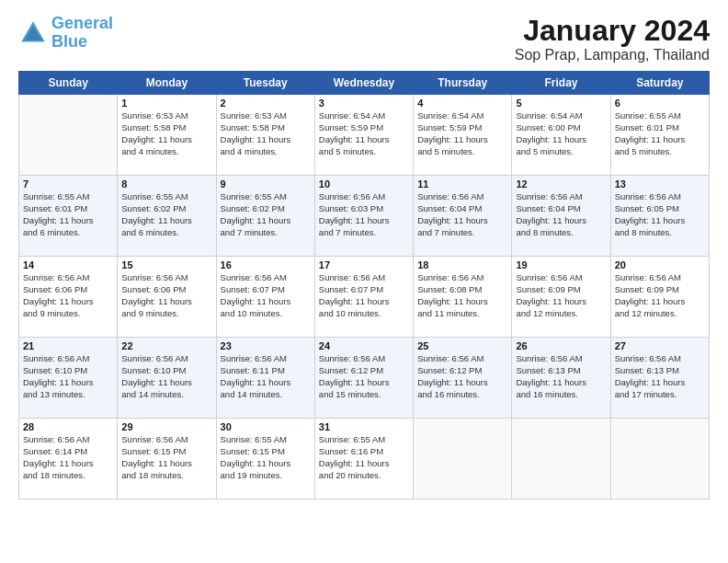  What do you see at coordinates (364, 378) in the screenshot?
I see `table-row: 24Sunrise: 6:56 AM Sunset: 6:12 PM Dayli…` at bounding box center [364, 378].